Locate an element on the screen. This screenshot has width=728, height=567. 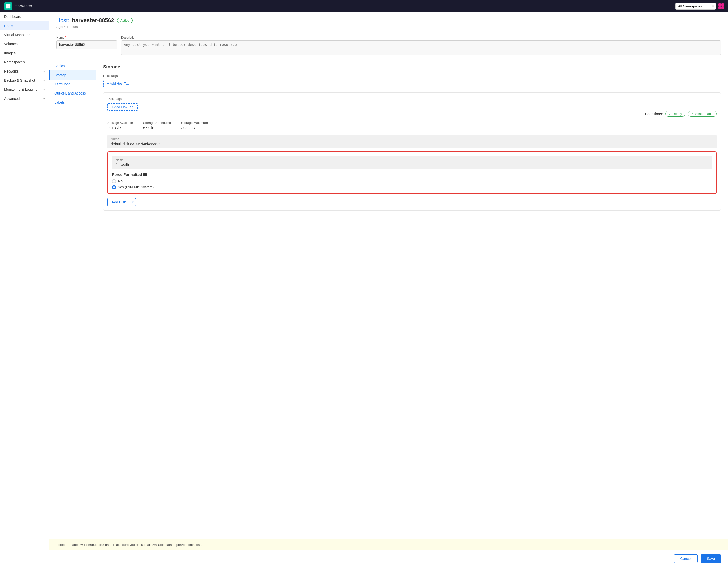
logo-icon is located at coordinates (8, 6).